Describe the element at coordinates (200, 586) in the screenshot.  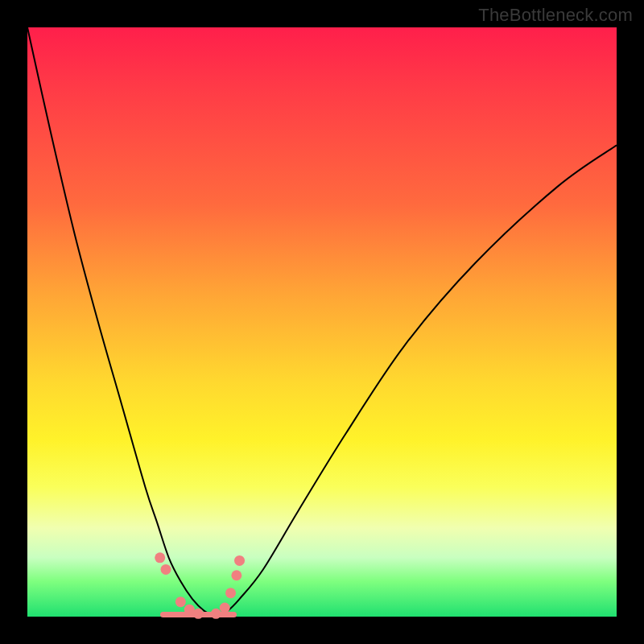
I see `markers-group` at that location.